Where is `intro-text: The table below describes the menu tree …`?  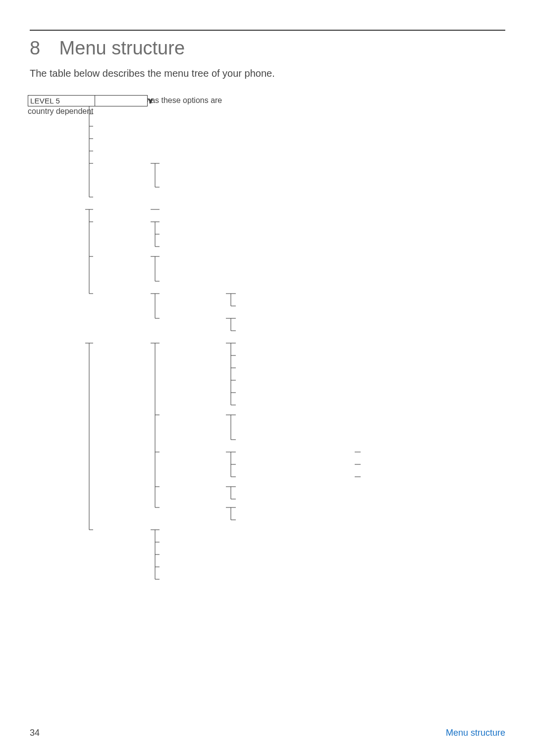 intro-text: The table below describes the menu tree … is located at coordinates (268, 73).